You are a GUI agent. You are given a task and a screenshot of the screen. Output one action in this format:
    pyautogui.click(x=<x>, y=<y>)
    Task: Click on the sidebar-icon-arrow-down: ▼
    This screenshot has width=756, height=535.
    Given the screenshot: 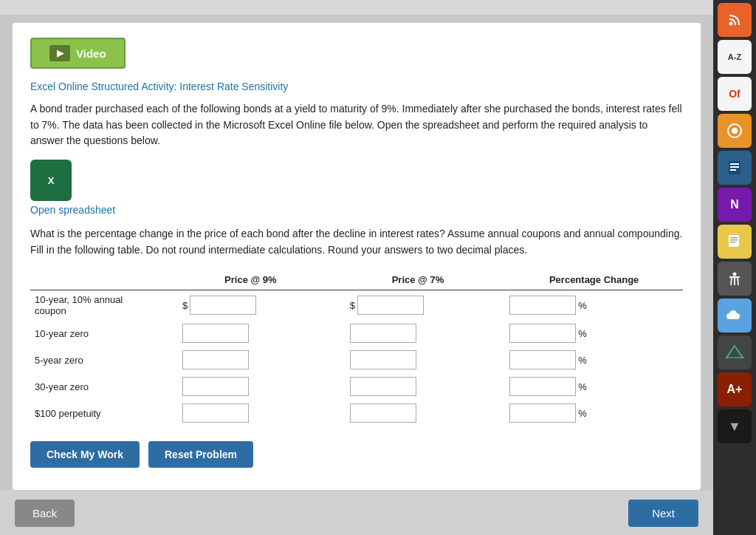 What is the action you would take?
    pyautogui.click(x=735, y=426)
    